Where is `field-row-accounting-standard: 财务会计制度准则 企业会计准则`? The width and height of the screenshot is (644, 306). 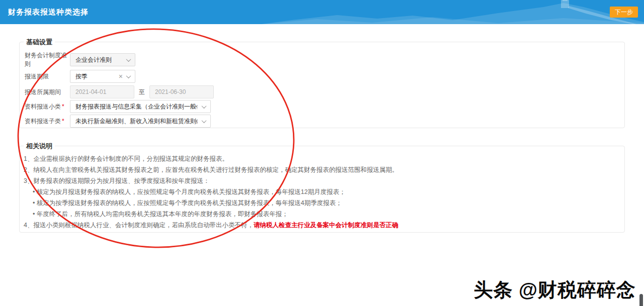 field-row-accounting-standard: 财务会计制度准则 企业会计准则 is located at coordinates (80, 60).